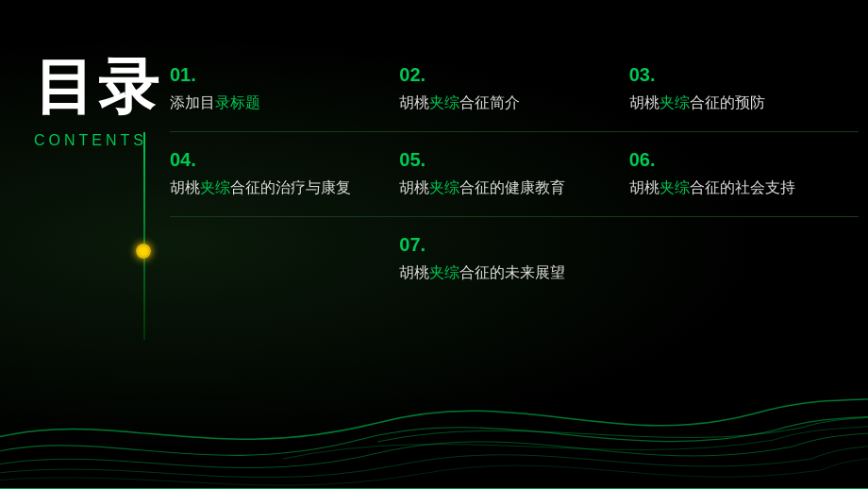 Image resolution: width=868 pixels, height=489 pixels. I want to click on timeline-dot, so click(143, 251).